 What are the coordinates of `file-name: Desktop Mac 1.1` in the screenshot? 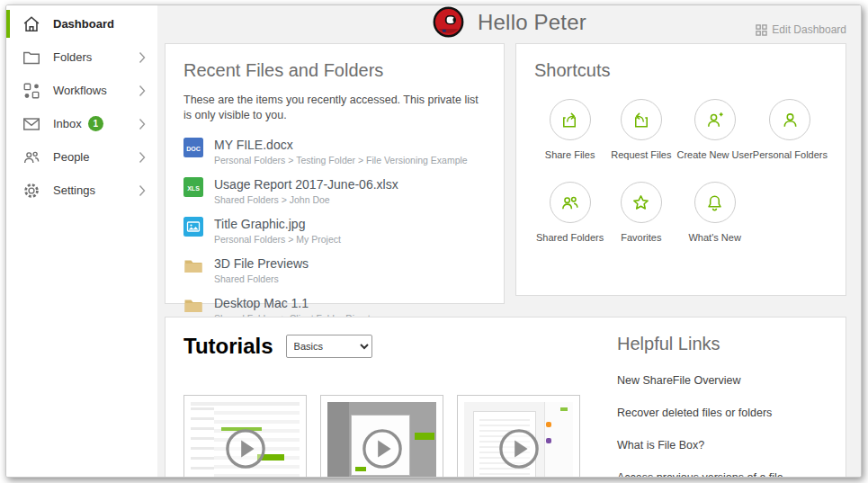 It's located at (299, 303).